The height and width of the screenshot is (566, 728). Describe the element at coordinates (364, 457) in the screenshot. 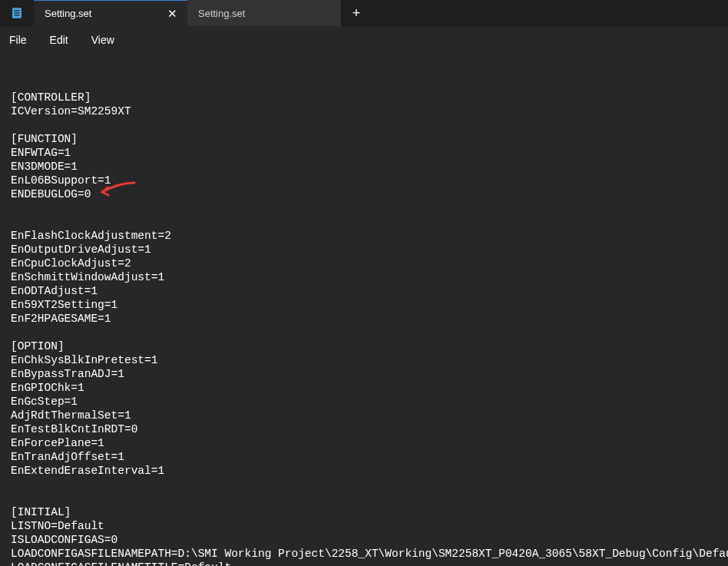

I see `editor-line: EnTranAdjOffset=1` at that location.